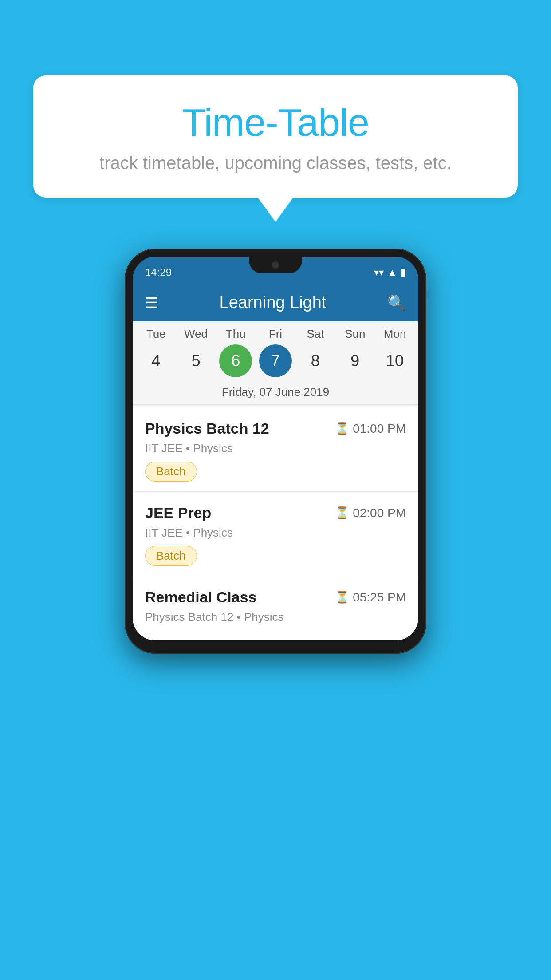  Describe the element at coordinates (395, 334) in the screenshot. I see `day-header-mon: Mon` at that location.